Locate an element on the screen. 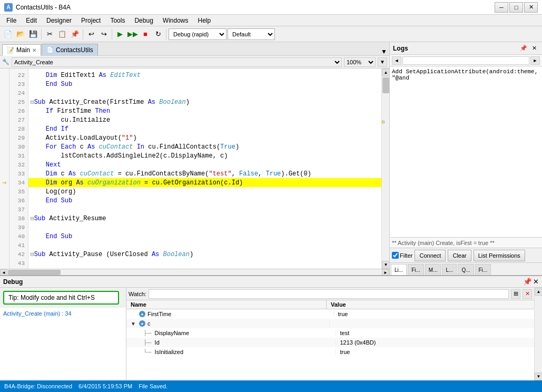  code-line-42: ⊟Sub Activity_Pause (UserClosed As Boole… is located at coordinates (205, 254).